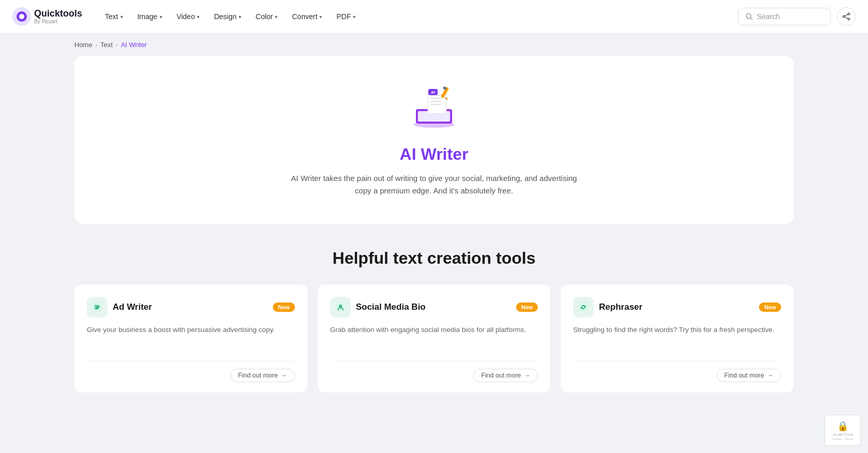 The width and height of the screenshot is (868, 453). I want to click on nav-item-video: Video ▾, so click(188, 17).